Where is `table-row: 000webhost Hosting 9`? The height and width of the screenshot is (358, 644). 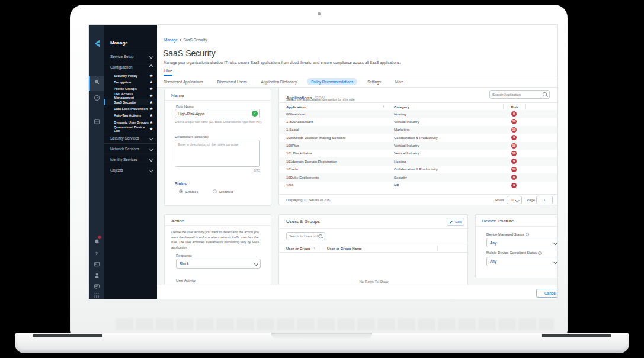 table-row: 000webhost Hosting 9 is located at coordinates (418, 114).